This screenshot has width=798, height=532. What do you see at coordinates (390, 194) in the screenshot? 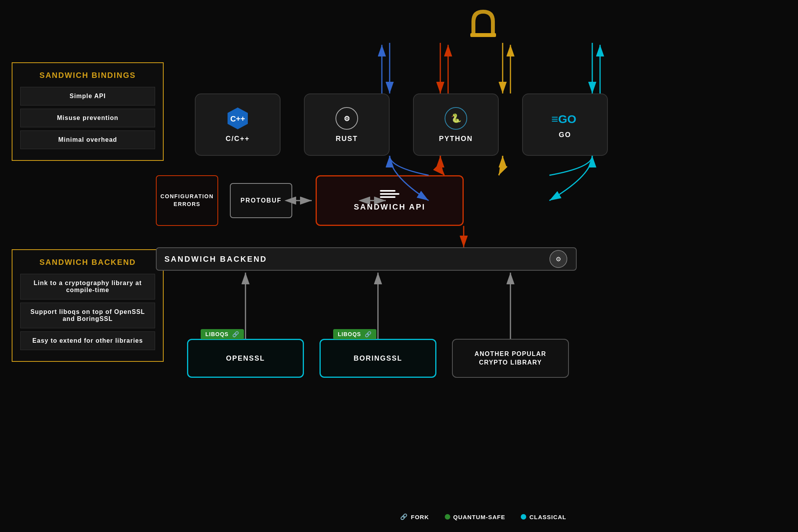
I see `api-lines-icon` at bounding box center [390, 194].